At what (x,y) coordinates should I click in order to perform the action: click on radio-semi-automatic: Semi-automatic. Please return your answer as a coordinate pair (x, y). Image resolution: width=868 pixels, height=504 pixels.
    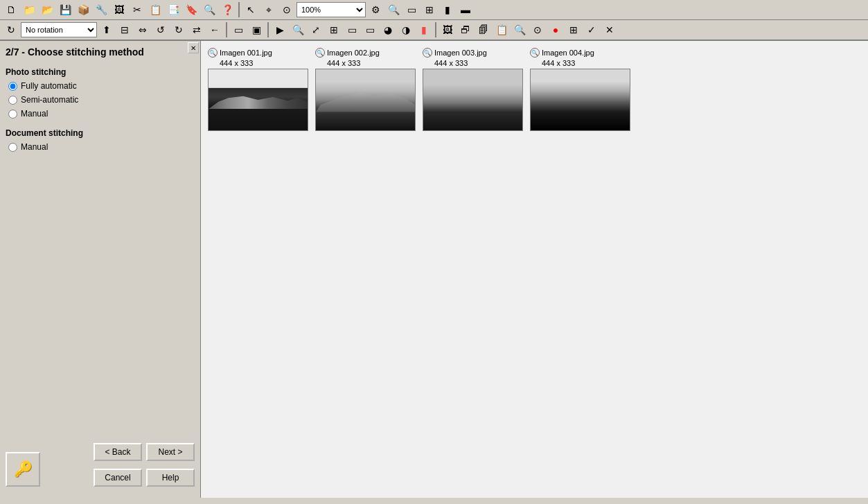
    Looking at the image, I should click on (101, 100).